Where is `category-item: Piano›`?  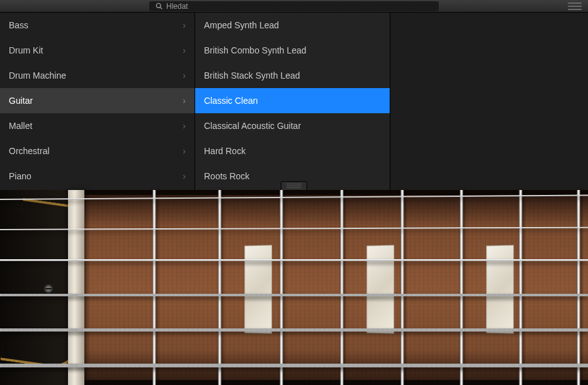 category-item: Piano› is located at coordinates (97, 176).